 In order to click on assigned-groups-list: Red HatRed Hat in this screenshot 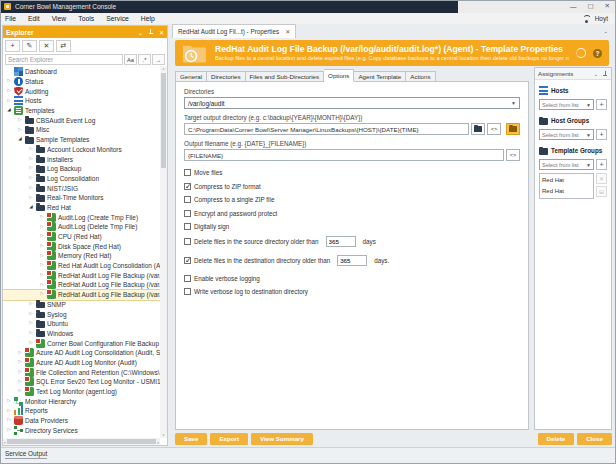, I will do `click(566, 186)`.